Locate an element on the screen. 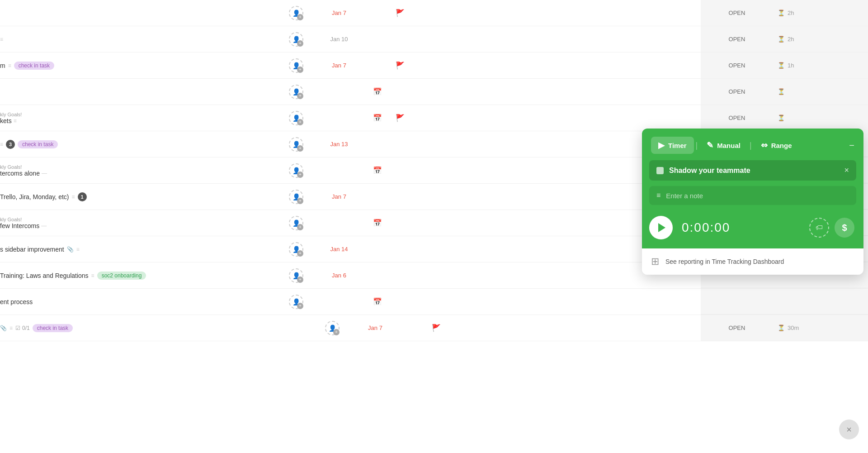 The image size is (868, 453). time-value: ⏳ 1h is located at coordinates (800, 65).